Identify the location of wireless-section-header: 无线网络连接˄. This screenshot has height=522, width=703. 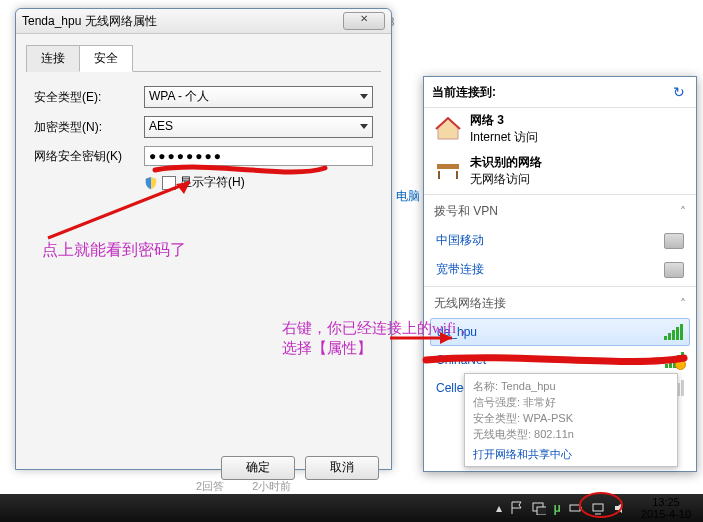
(560, 304).